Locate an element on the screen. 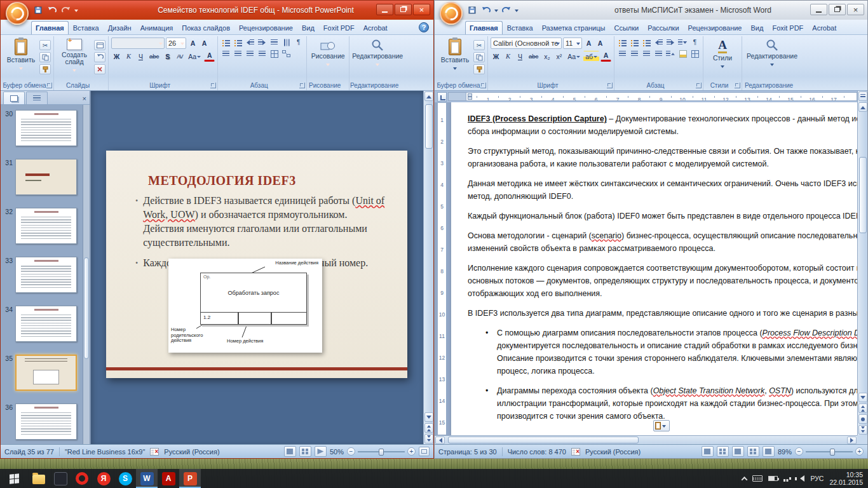 This screenshot has width=868, height=488. slide-thumbnail: 35 is located at coordinates (42, 372).